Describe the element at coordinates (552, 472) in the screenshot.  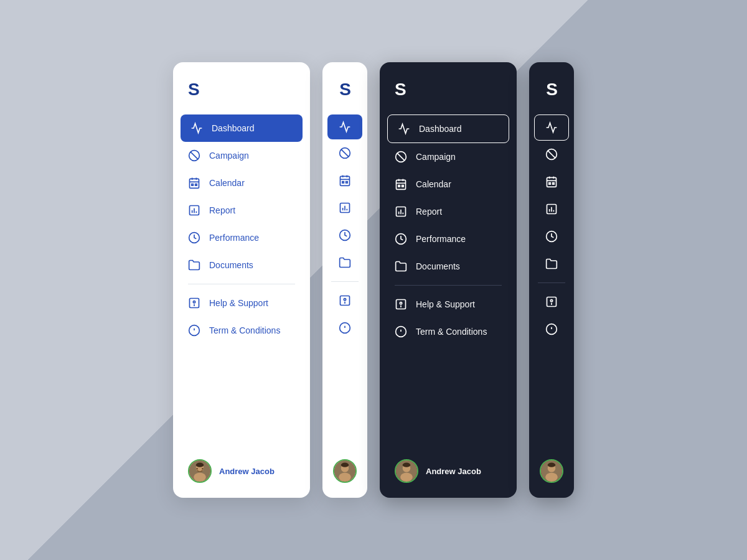
I see `user-profile-dark-narrow` at that location.